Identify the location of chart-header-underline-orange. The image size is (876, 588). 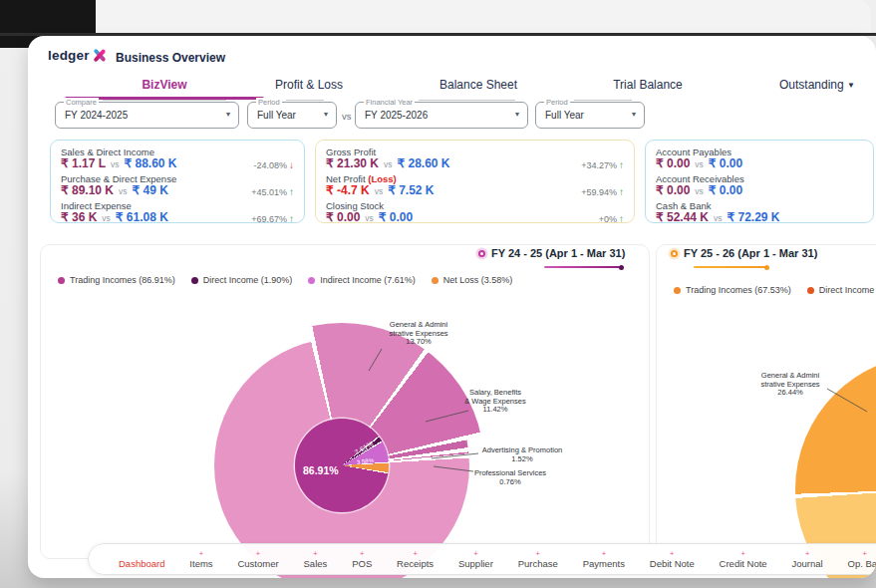
(730, 267).